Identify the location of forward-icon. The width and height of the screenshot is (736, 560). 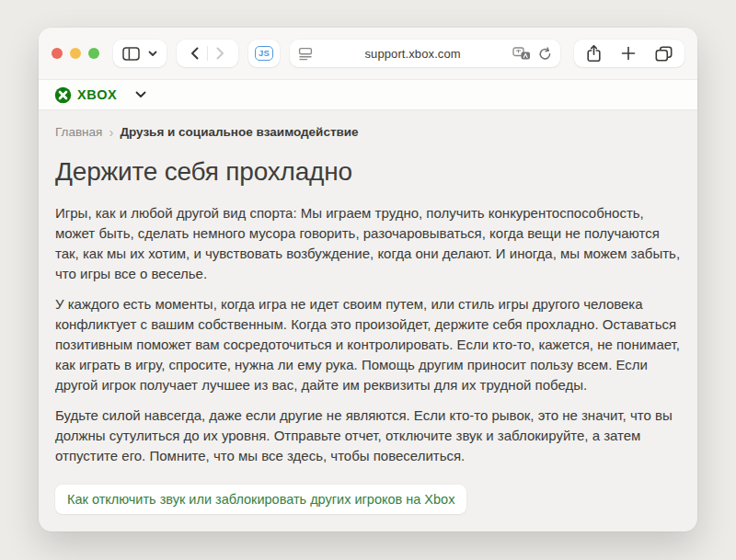
(221, 53).